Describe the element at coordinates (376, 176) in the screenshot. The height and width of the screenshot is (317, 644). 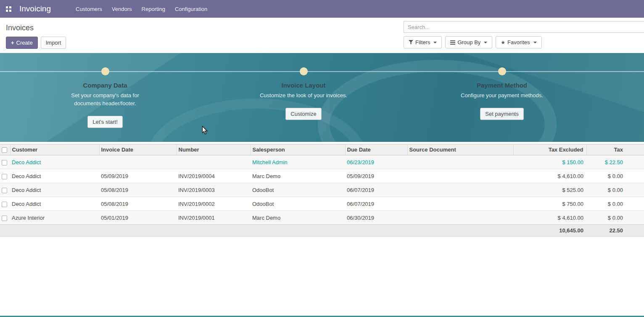
I see `cell-due-date: 05/09/2019` at that location.